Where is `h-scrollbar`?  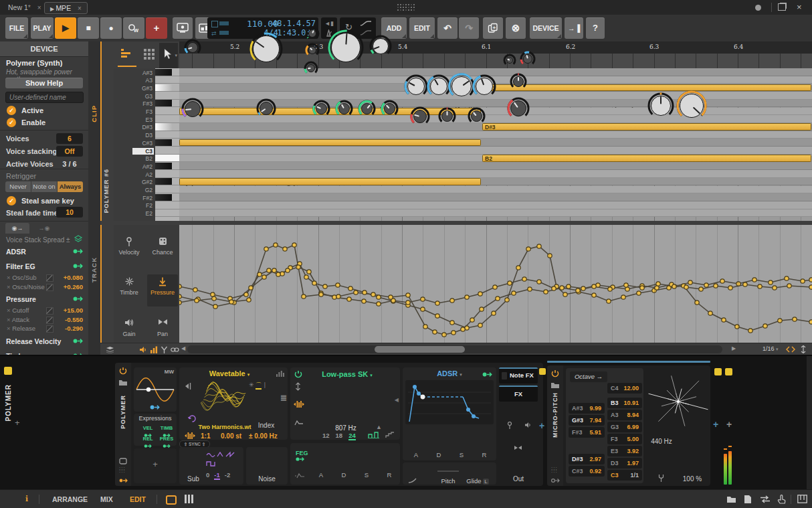
h-scrollbar is located at coordinates (455, 349).